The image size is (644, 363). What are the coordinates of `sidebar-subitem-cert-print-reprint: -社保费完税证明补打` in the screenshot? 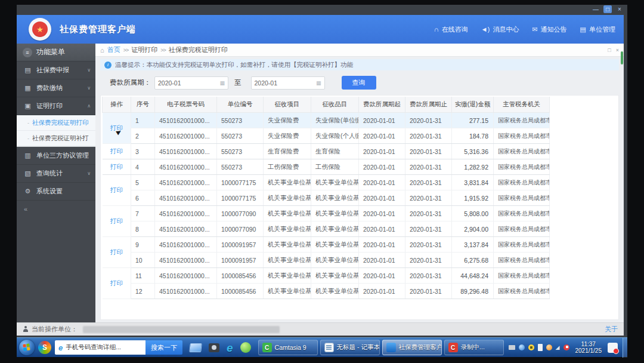 It's located at (56, 139).